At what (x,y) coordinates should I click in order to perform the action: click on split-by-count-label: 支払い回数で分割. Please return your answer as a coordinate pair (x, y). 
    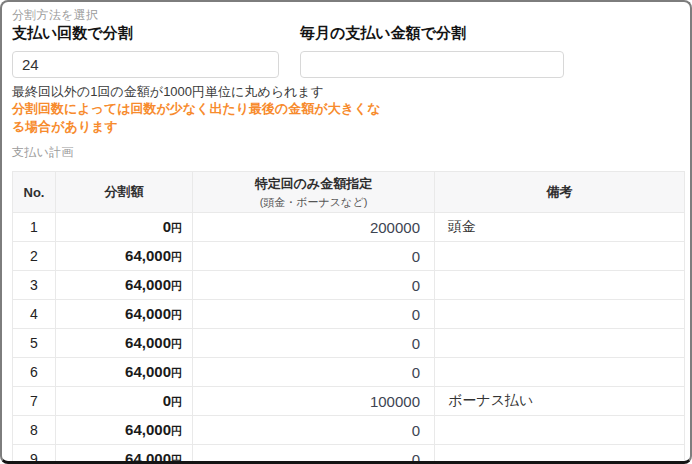
    Looking at the image, I should click on (146, 34).